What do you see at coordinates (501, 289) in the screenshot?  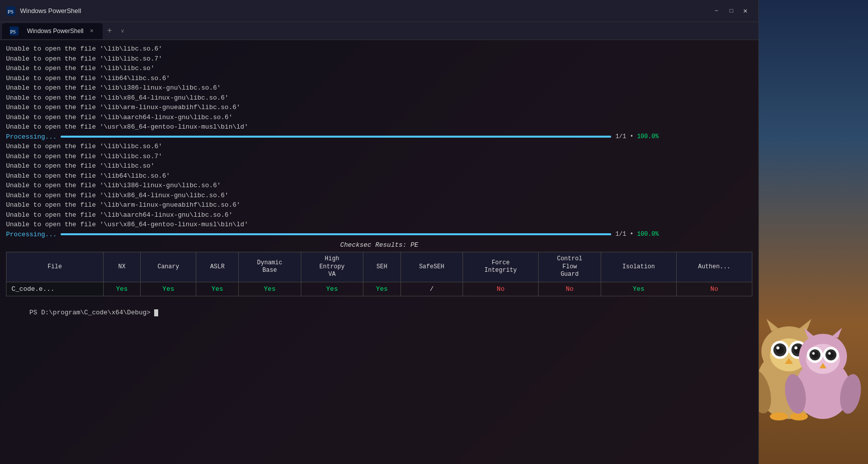 I see `force-integrity-cell: No` at bounding box center [501, 289].